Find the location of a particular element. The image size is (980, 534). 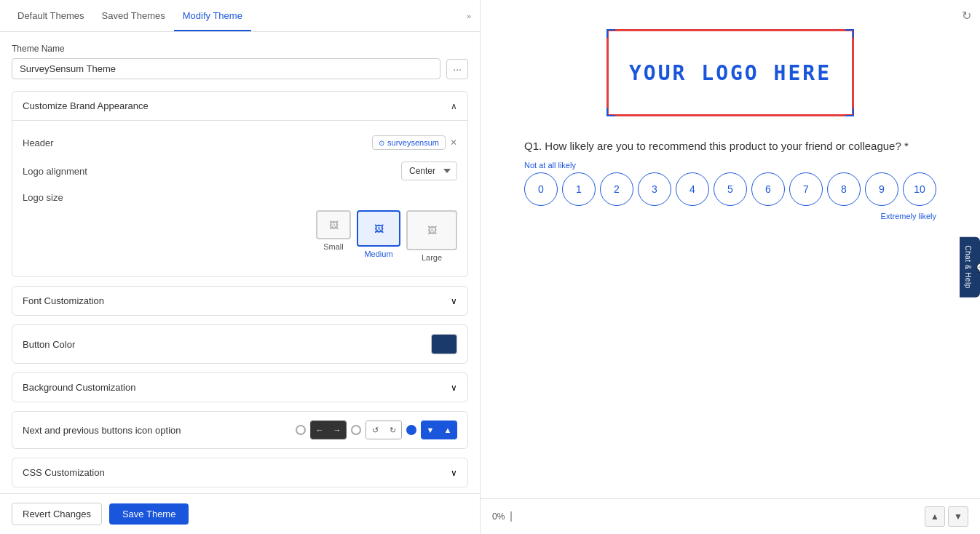

nps-number-6: 6 is located at coordinates (768, 189).